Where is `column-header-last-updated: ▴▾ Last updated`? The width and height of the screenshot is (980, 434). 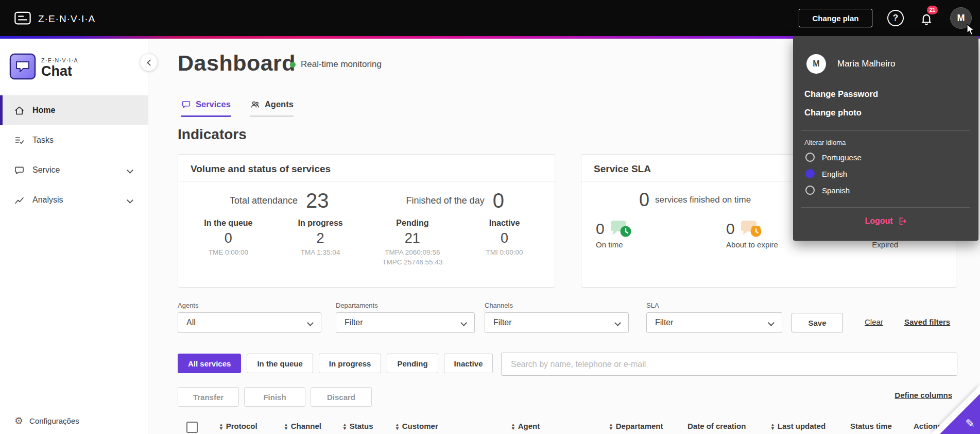 column-header-last-updated: ▴▾ Last updated is located at coordinates (798, 426).